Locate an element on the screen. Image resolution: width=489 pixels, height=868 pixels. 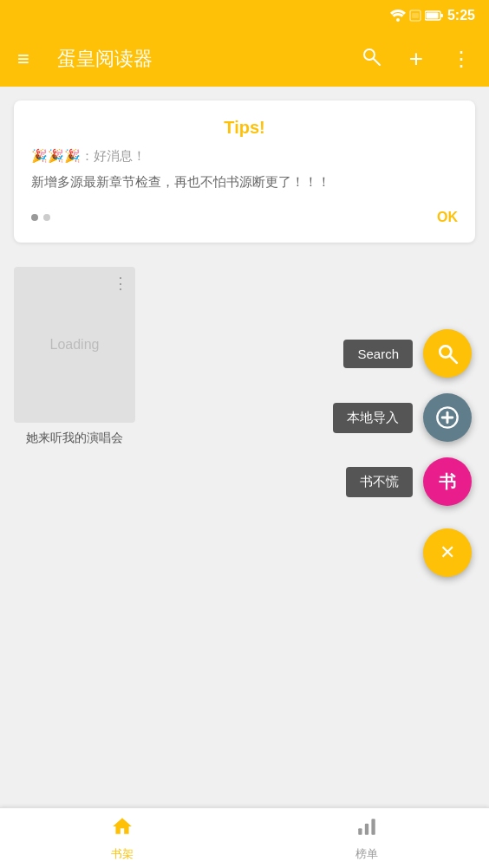
bookshelf-label: 书架 is located at coordinates (122, 854).